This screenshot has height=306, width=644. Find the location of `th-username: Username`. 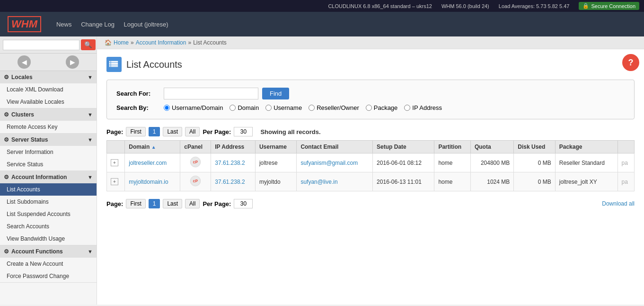

th-username: Username is located at coordinates (275, 147).